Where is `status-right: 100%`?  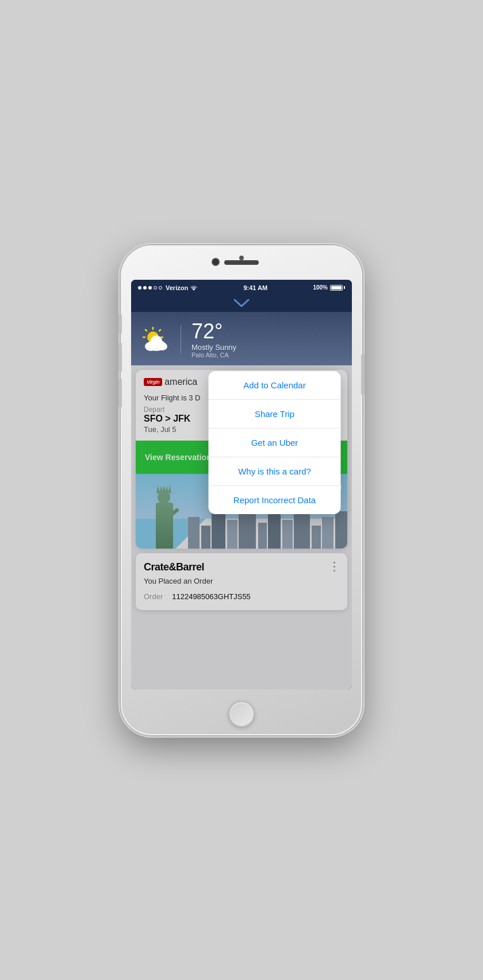 status-right: 100% is located at coordinates (329, 287).